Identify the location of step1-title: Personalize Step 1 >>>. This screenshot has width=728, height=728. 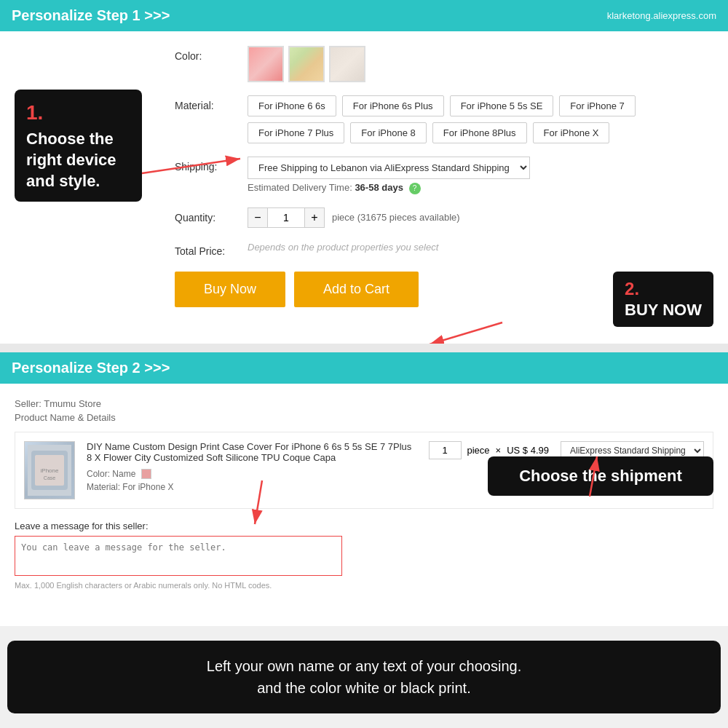
(90, 16).